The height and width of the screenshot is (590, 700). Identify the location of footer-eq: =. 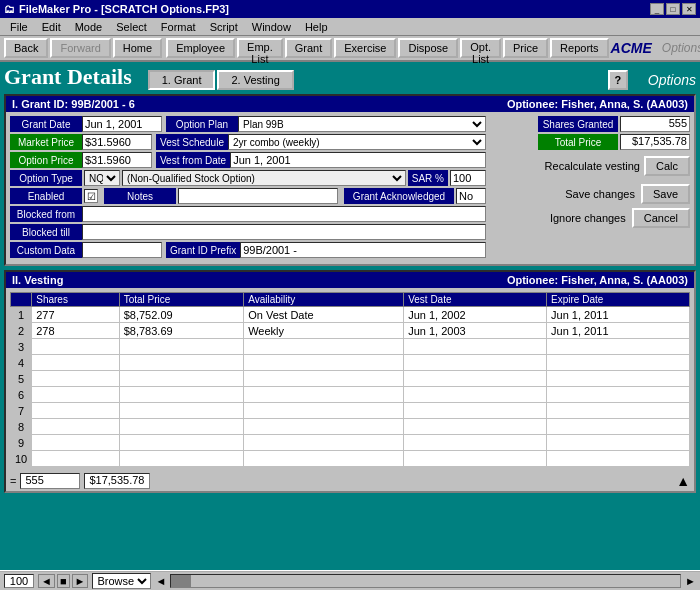
(13, 481).